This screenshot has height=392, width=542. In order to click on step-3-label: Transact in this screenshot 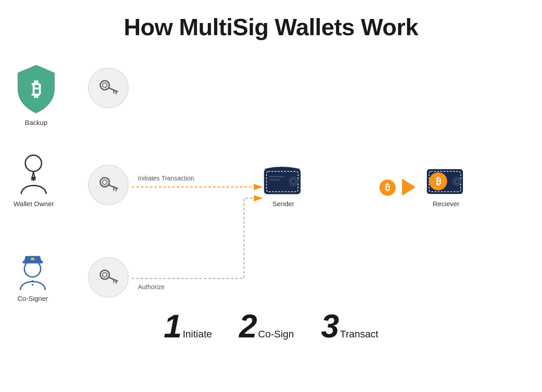, I will do `click(360, 334)`.